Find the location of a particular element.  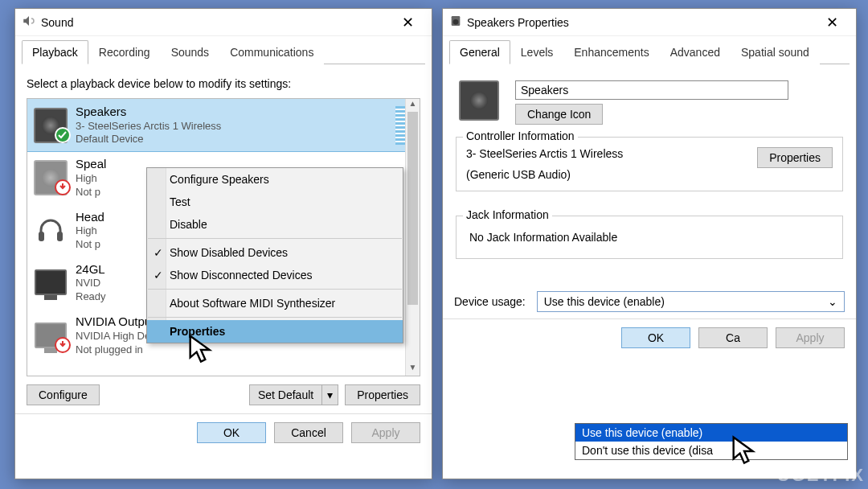

context-menu: Configure Speakers Test Disable Show Dis… is located at coordinates (275, 256).